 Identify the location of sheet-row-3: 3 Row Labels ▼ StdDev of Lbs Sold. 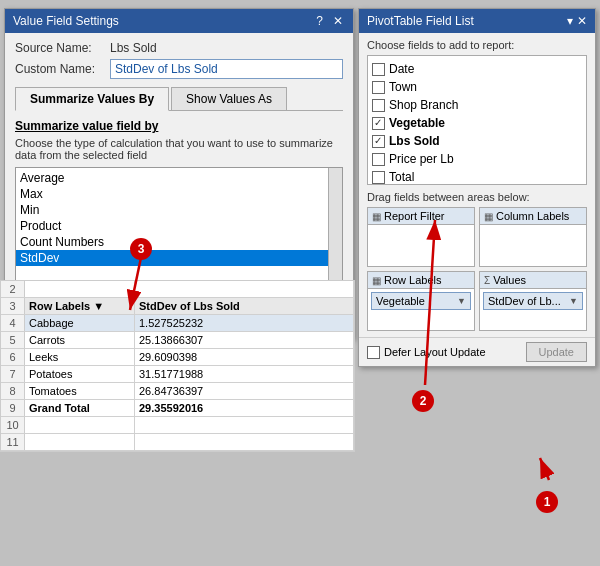
(178, 306).